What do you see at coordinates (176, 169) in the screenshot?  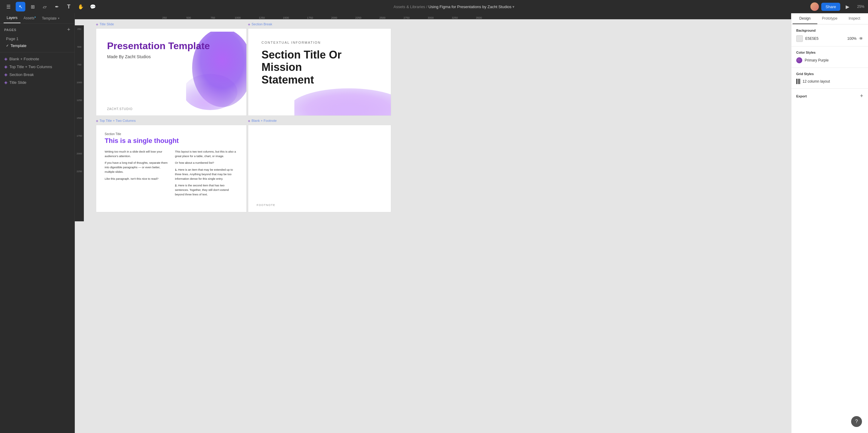 I see `tc-item1-num: 1.` at bounding box center [176, 169].